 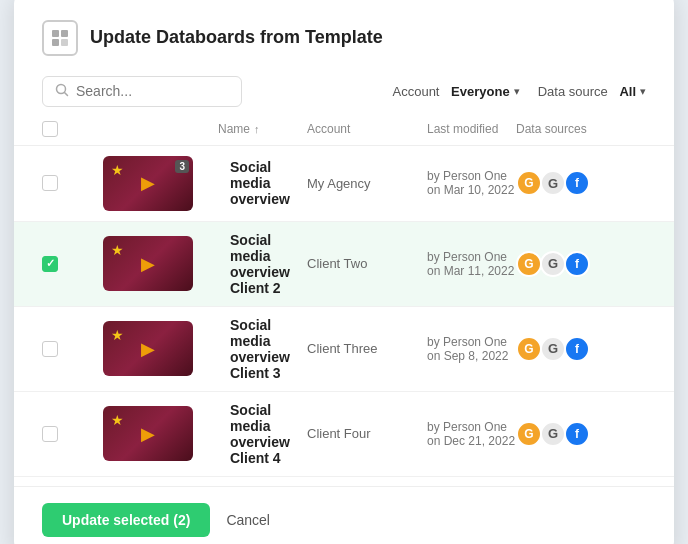 What do you see at coordinates (344, 48) in the screenshot?
I see `modal-header: Update Databoards from Template` at bounding box center [344, 48].